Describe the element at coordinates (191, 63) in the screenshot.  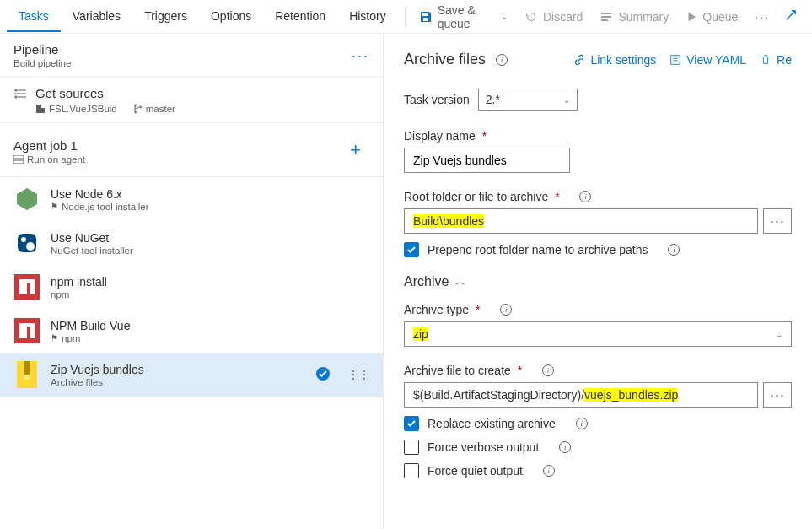
I see `pipeline-subtitle: Build pipeline` at that location.